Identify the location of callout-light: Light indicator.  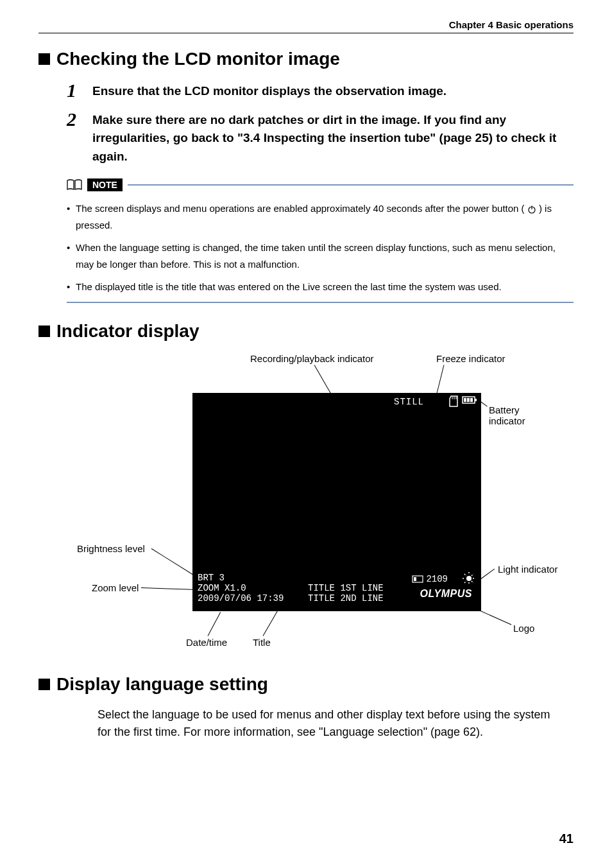
(527, 569).